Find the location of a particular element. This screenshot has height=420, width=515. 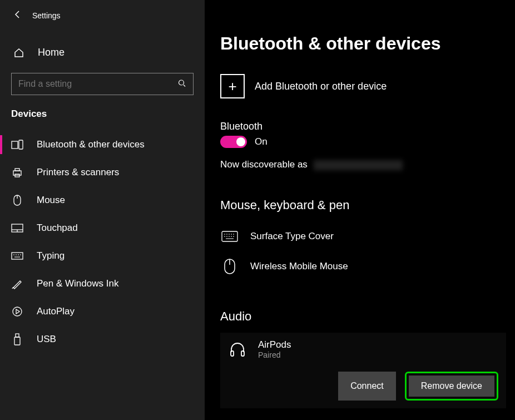

devices-icon is located at coordinates (17, 145).